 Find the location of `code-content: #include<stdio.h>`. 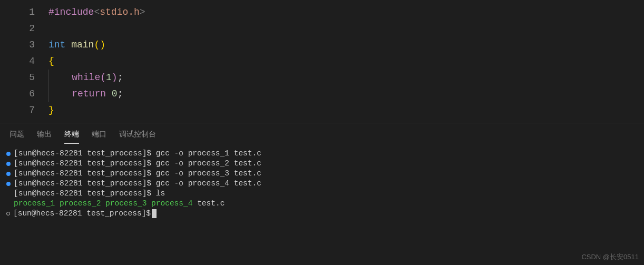

code-content: #include<stdio.h> is located at coordinates (346, 13).